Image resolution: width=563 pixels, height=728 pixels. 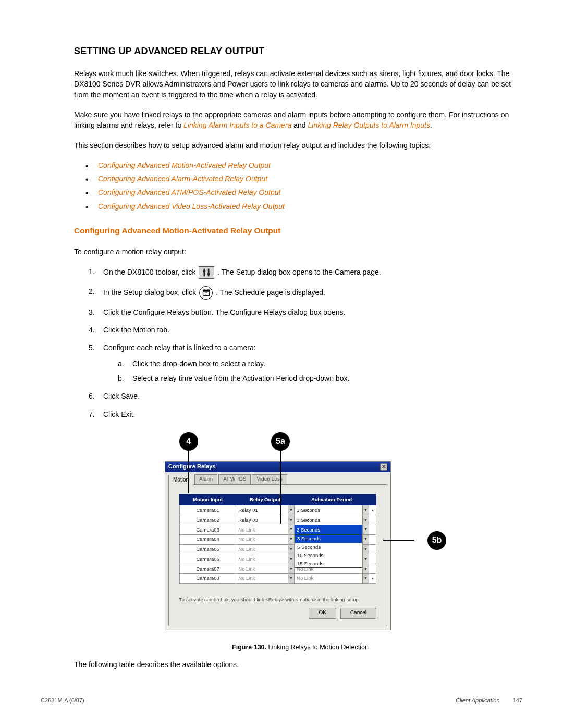 I want to click on motion-input-cell: Camera05, so click(x=208, y=549).